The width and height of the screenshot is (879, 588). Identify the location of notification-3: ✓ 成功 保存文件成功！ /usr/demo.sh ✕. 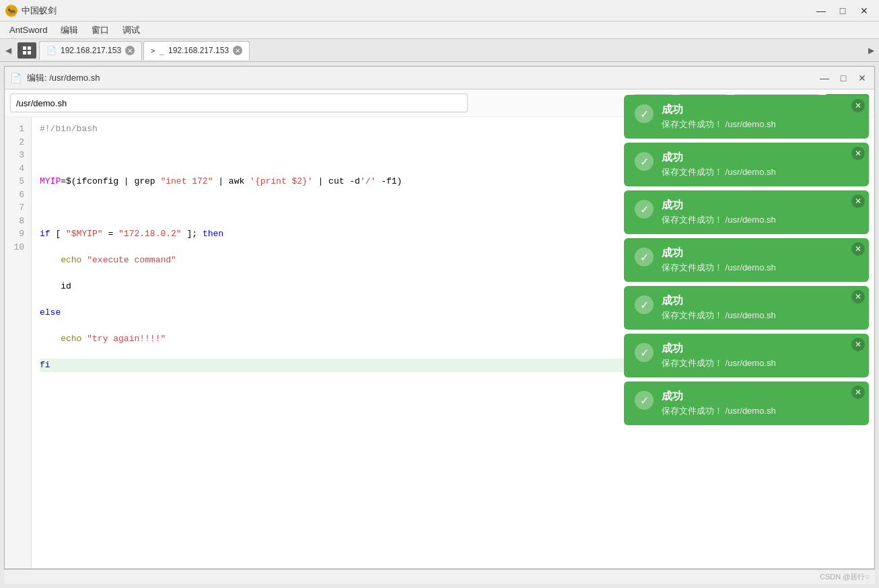
(746, 213).